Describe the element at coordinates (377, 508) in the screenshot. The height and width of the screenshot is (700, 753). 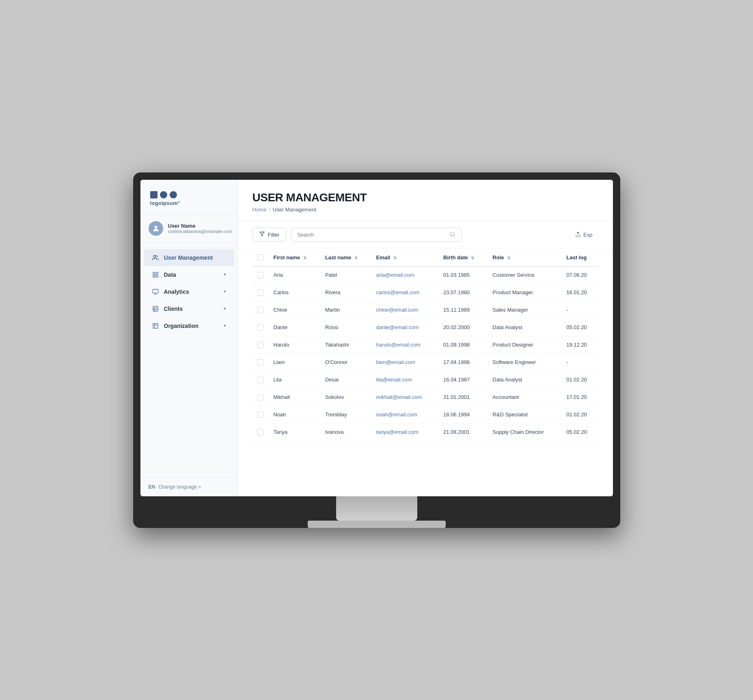
I see `monitor-stand` at that location.